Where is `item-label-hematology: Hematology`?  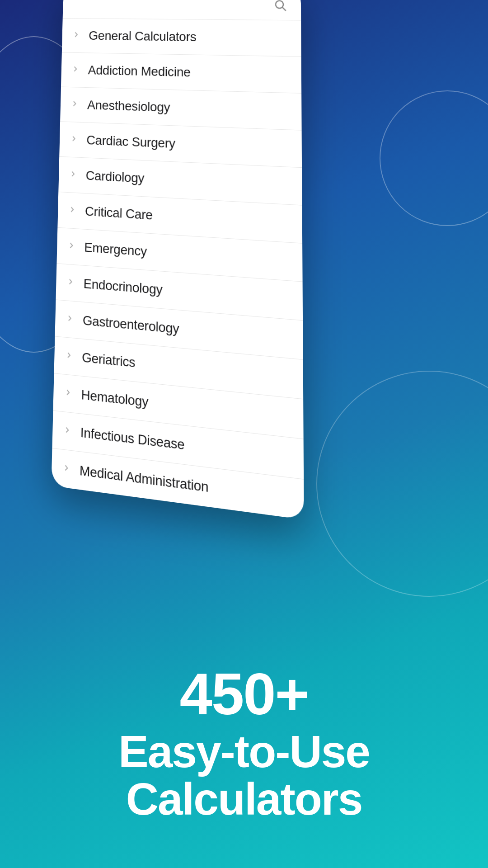
item-label-hematology: Hematology is located at coordinates (115, 399).